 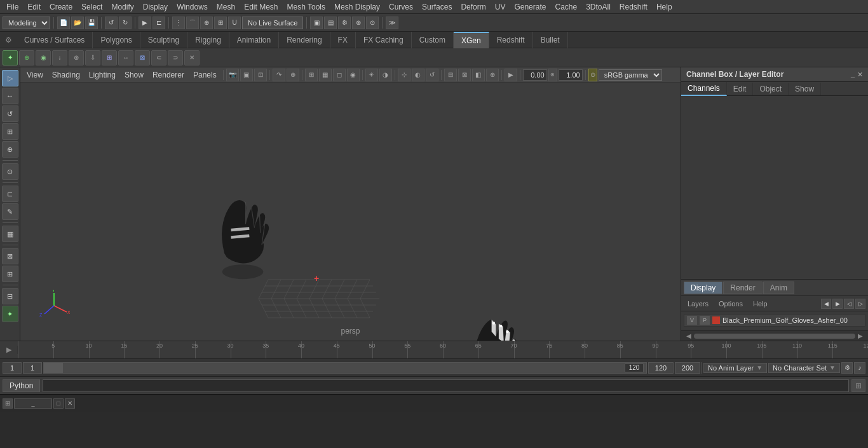 I want to click on cb-tab-object: Object, so click(x=771, y=89).